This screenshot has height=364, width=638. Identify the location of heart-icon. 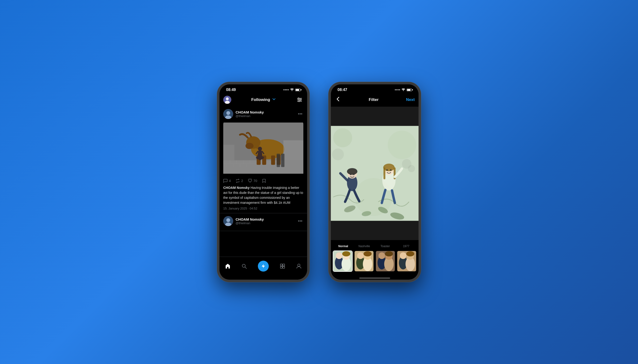
(250, 181).